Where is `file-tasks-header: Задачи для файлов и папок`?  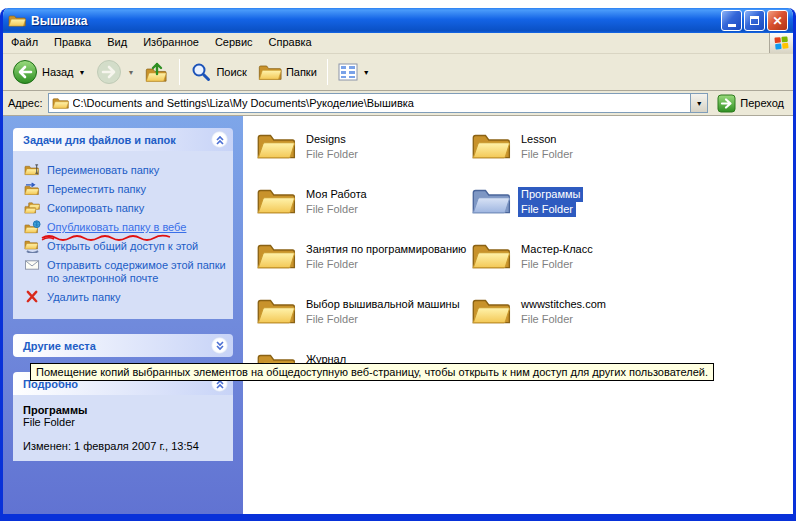
file-tasks-header: Задачи для файлов и папок is located at coordinates (123, 140).